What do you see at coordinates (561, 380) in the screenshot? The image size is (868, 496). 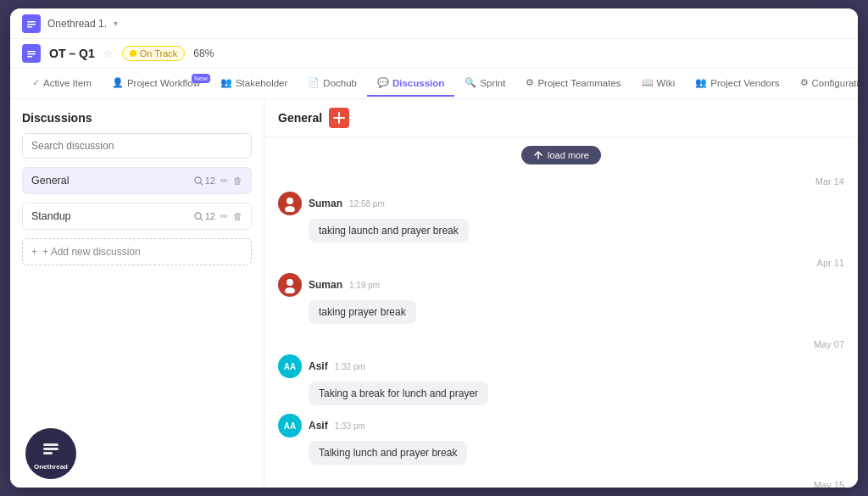 I see `message-group-asif-1: AA Asif 1:32 pm Taking a break for lunch…` at bounding box center [561, 380].